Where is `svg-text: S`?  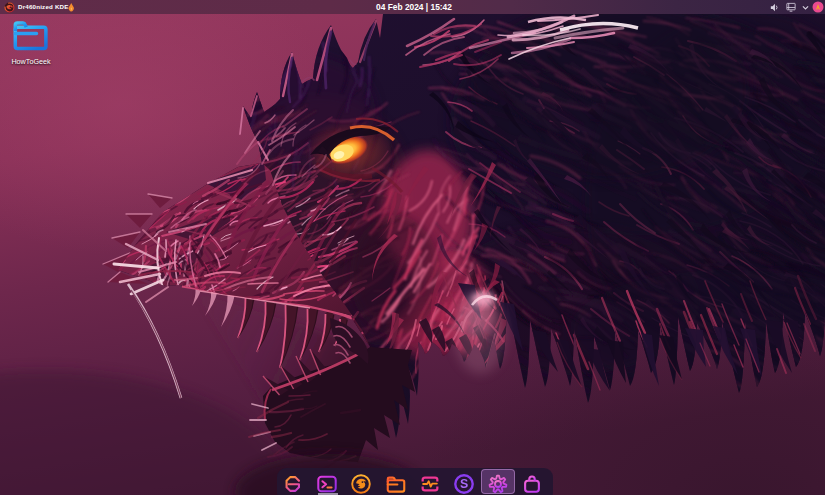 svg-text: S is located at coordinates (463, 484).